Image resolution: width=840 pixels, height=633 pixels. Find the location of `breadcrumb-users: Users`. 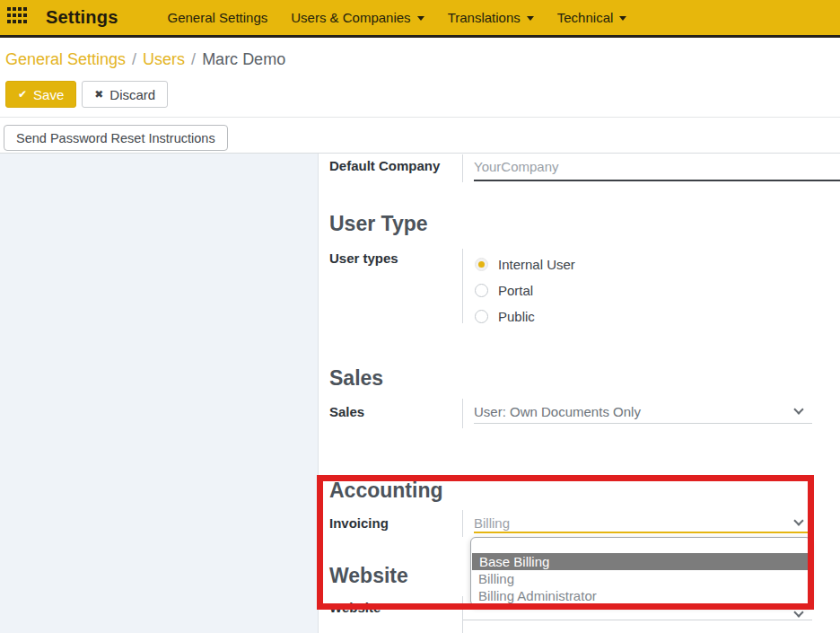

breadcrumb-users: Users is located at coordinates (163, 59).